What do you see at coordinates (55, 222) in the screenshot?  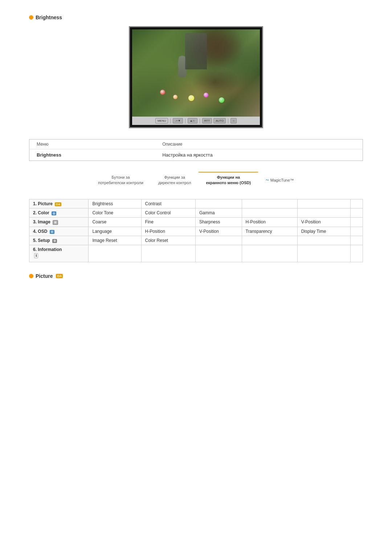 I see `image-badge: ⊞` at bounding box center [55, 222].